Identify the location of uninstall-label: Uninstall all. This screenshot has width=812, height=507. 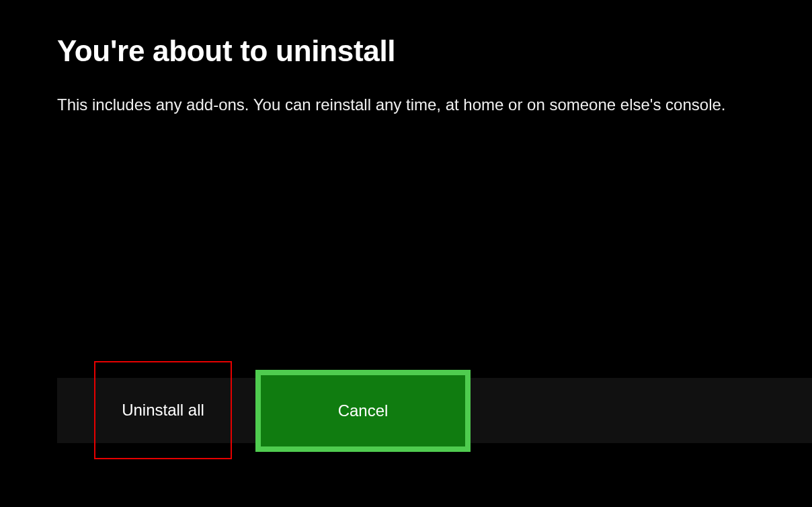
(163, 410).